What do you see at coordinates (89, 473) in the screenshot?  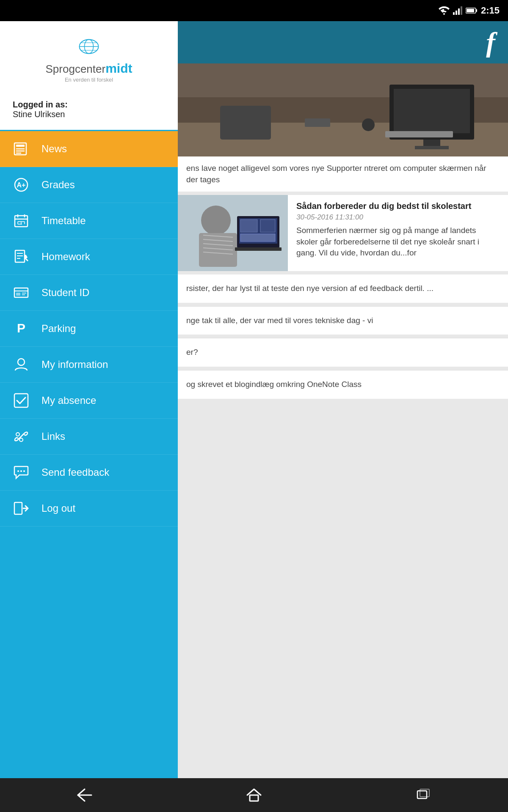 I see `sidebar-item-send-feedback: Send feedback` at bounding box center [89, 473].